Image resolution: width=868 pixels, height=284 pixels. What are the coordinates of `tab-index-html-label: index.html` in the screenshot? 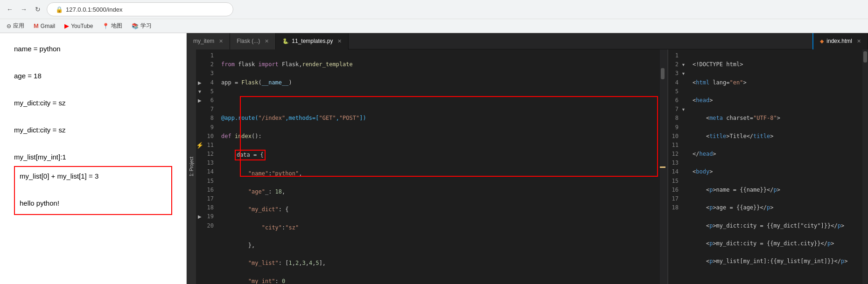 It's located at (839, 41).